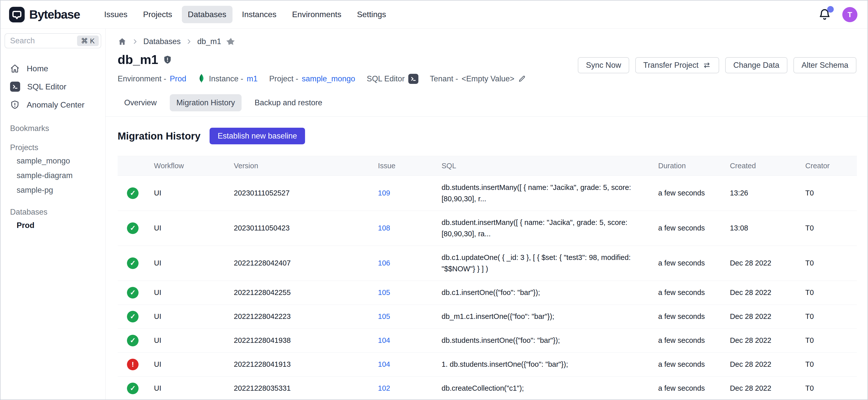 Image resolution: width=868 pixels, height=400 pixels. I want to click on notifications-button, so click(825, 15).